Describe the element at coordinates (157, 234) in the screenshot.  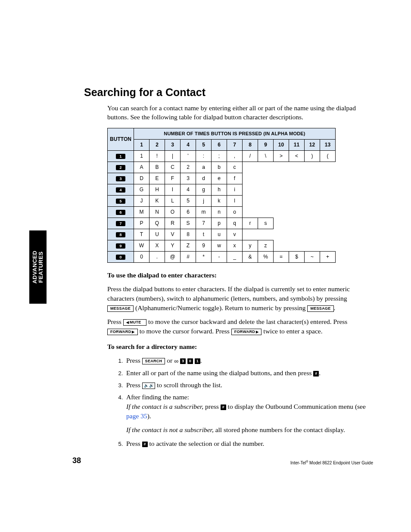
I see `cell: U` at that location.